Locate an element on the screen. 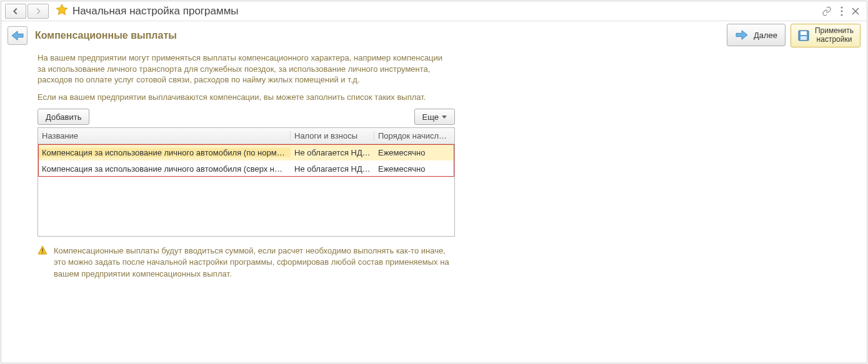 Image resolution: width=868 pixels, height=364 pixels. link-icon is located at coordinates (827, 11).